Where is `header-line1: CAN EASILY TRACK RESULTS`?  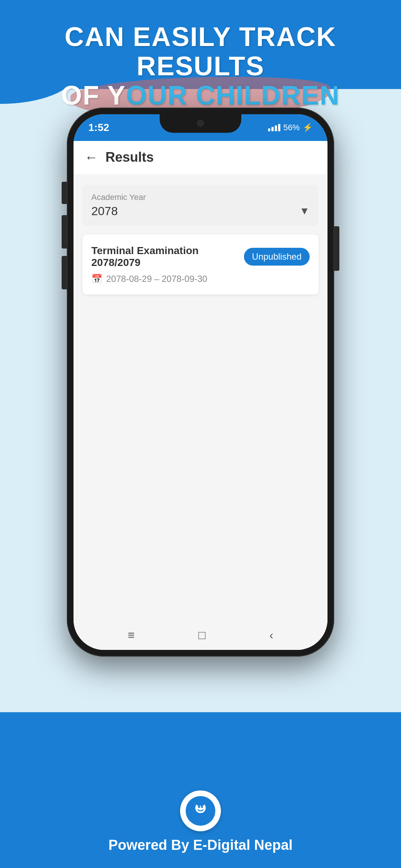 header-line1: CAN EASILY TRACK RESULTS is located at coordinates (200, 52).